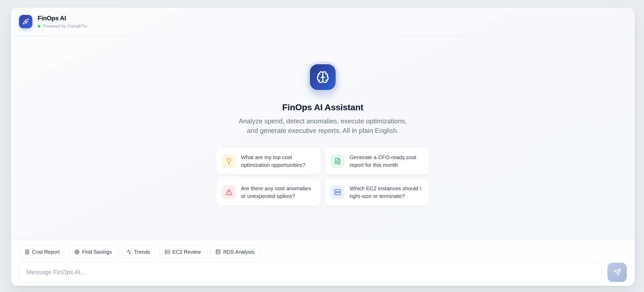 The image size is (644, 292). Describe the element at coordinates (183, 252) in the screenshot. I see `chip-ec2-review: EC2 Review` at that location.